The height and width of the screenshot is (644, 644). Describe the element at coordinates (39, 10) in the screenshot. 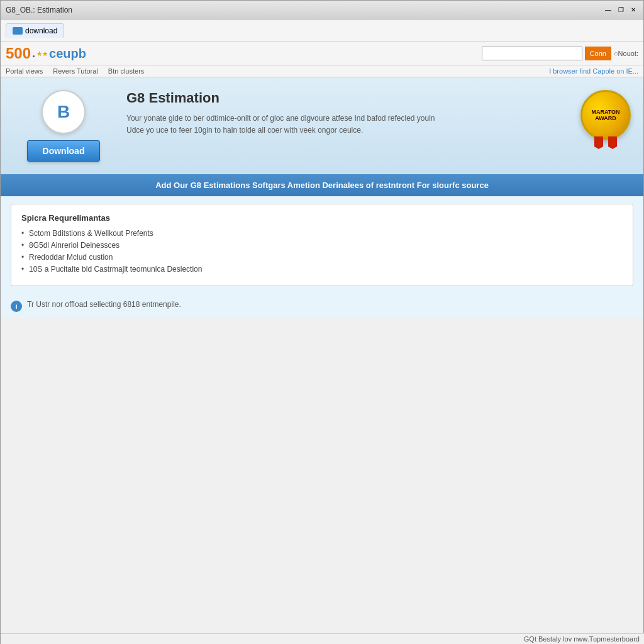

I see `app-title: G8_OB.: Estimation` at that location.